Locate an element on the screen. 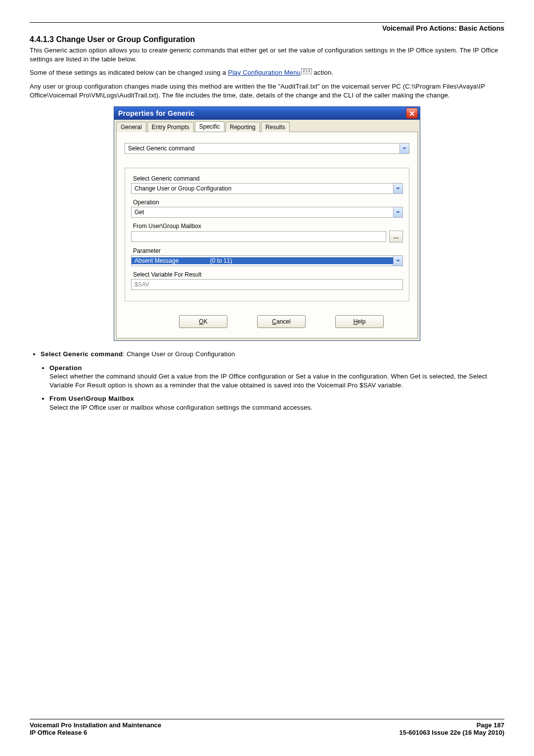 Image resolution: width=534 pixels, height=756 pixels. tab-reporting: Reporting is located at coordinates (243, 127).